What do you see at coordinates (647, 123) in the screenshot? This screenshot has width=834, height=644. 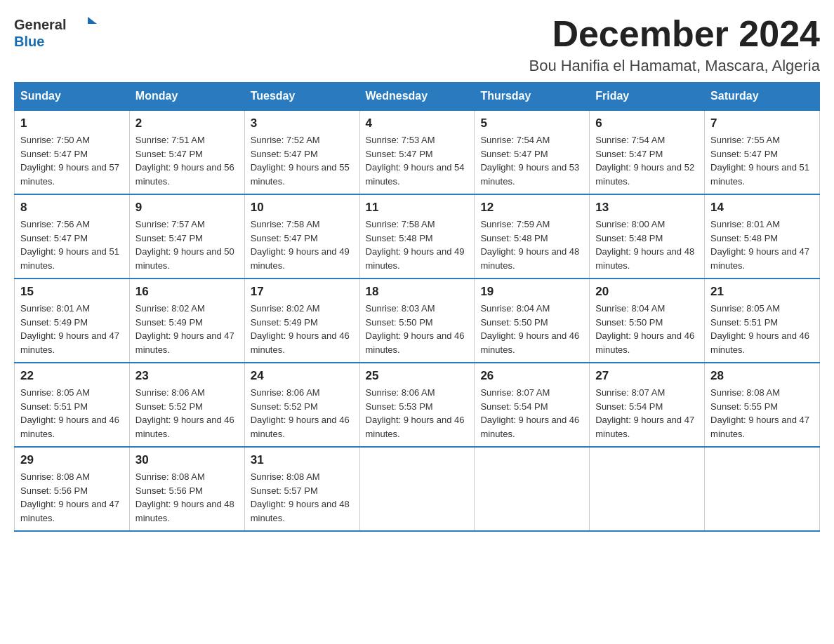 I see `day-number: 6` at bounding box center [647, 123].